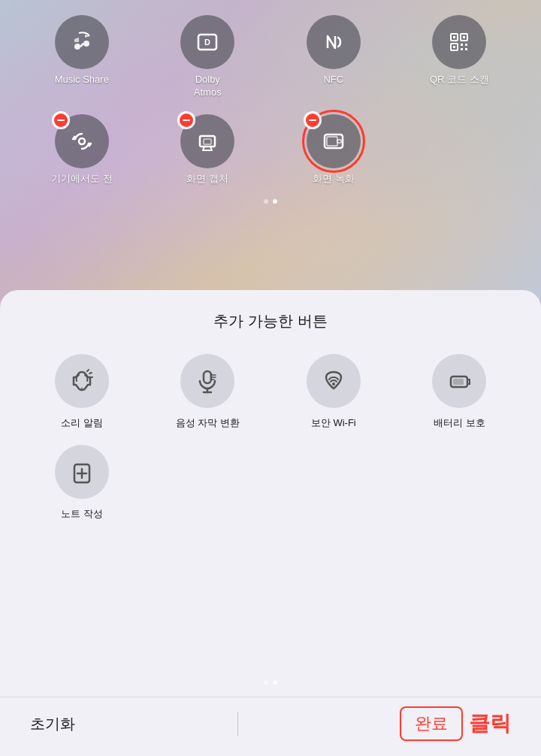  What do you see at coordinates (207, 424) in the screenshot?
I see `voice-convert-label: 음성 자막 변환` at bounding box center [207, 424].